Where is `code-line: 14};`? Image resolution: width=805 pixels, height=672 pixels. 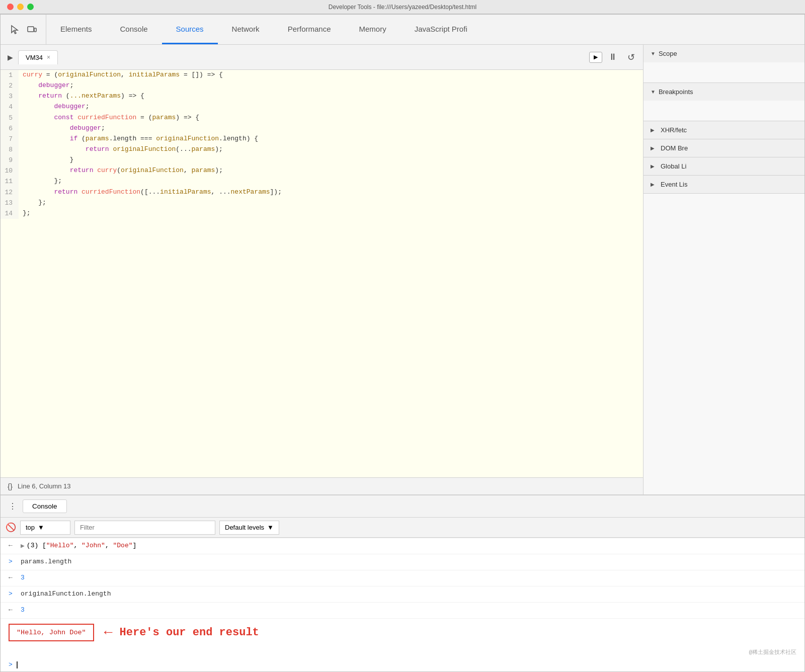
code-line: 14}; is located at coordinates (322, 213).